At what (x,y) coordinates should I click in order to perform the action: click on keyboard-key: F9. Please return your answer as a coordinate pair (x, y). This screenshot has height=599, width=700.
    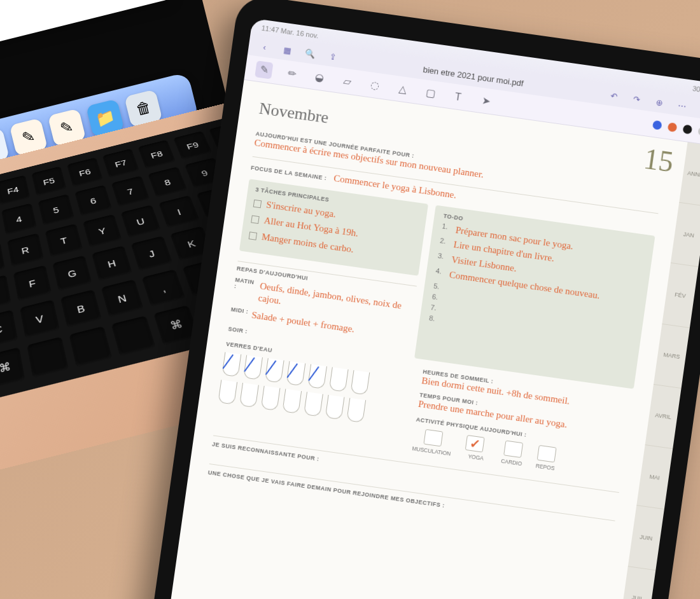
    Looking at the image, I should click on (192, 146).